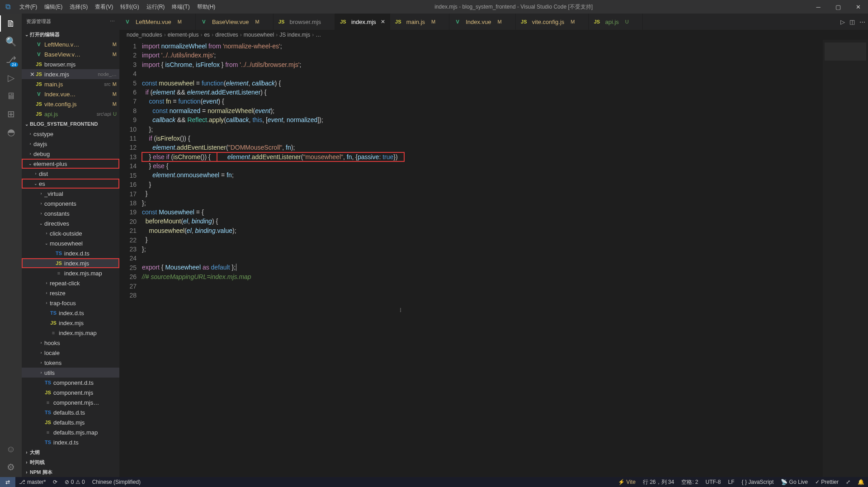  What do you see at coordinates (731, 482) in the screenshot?
I see `eol: LF` at bounding box center [731, 482].